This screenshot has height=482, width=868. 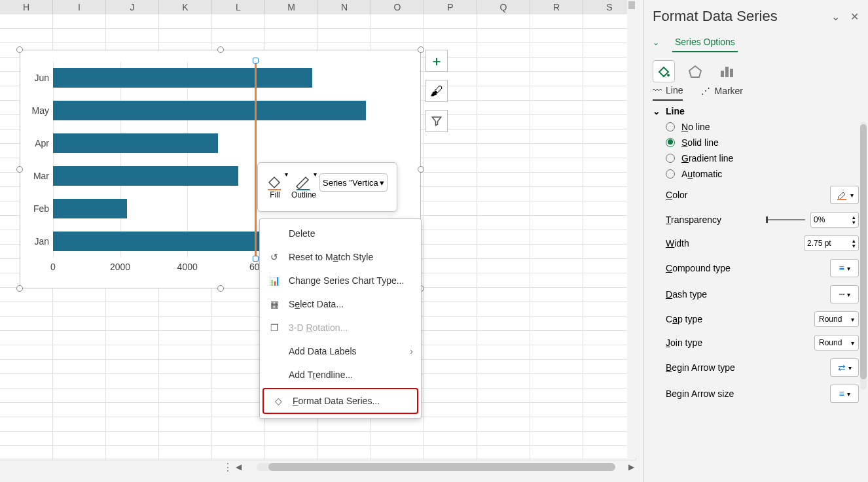 What do you see at coordinates (437, 91) in the screenshot?
I see `chart-styles-button: 🖌` at bounding box center [437, 91].